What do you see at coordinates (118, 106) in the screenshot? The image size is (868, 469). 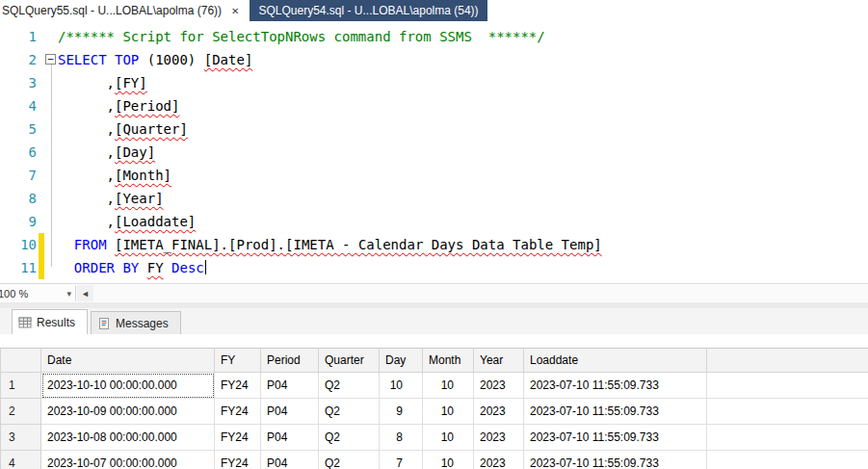 I see `code-text: ,[Period]` at bounding box center [118, 106].